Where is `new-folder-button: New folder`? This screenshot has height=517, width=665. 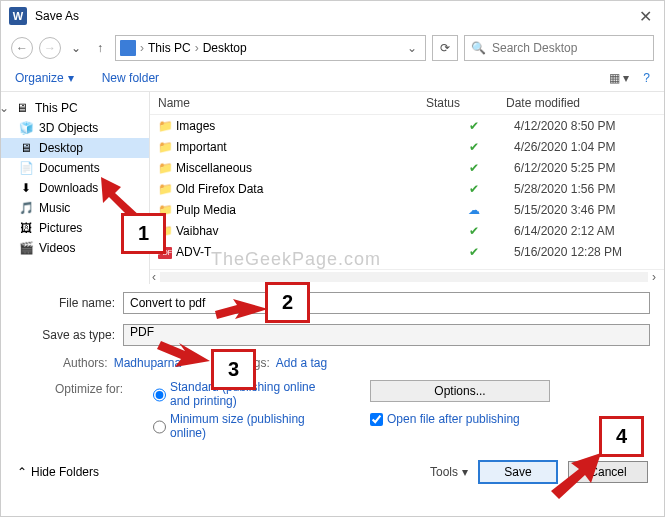
new-folder-button: New folder is located at coordinates (130, 78).